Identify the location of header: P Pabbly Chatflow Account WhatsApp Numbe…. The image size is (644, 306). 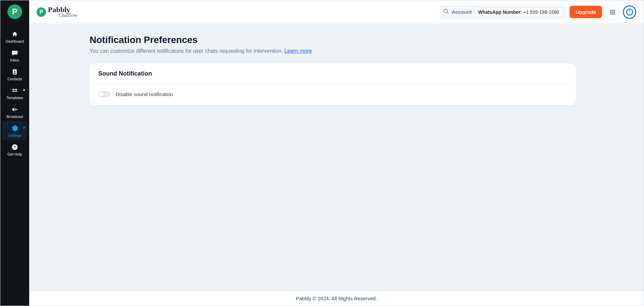
(336, 12).